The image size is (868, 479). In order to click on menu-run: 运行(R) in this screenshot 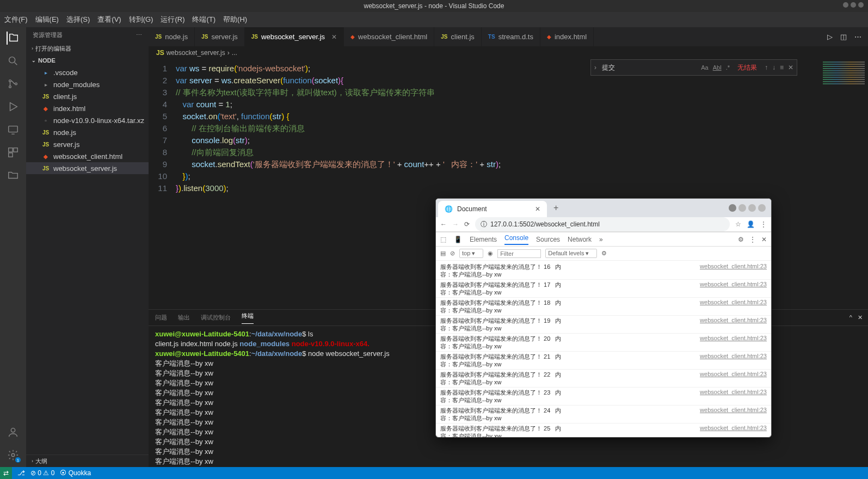, I will do `click(173, 20)`.